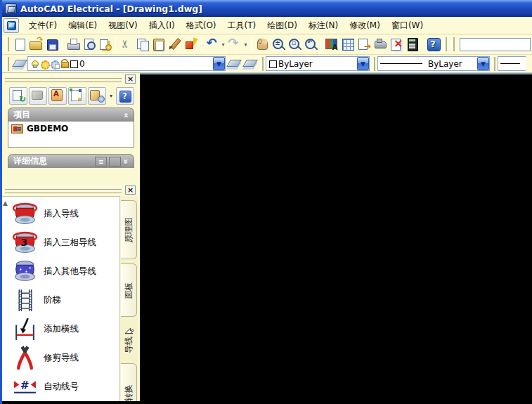 The height and width of the screenshot is (404, 532). I want to click on details-blank-button, so click(115, 162).